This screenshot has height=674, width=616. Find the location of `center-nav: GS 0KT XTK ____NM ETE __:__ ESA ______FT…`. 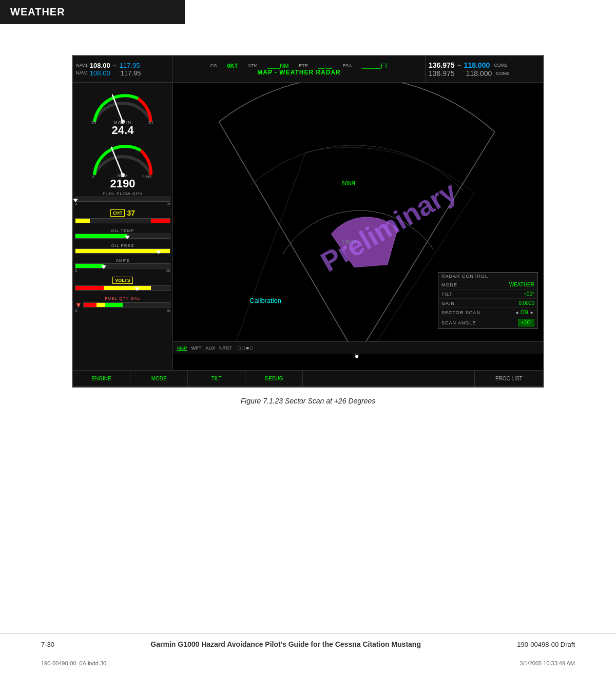

center-nav: GS 0KT XTK ____NM ETE __:__ ESA ______FT… is located at coordinates (299, 69).